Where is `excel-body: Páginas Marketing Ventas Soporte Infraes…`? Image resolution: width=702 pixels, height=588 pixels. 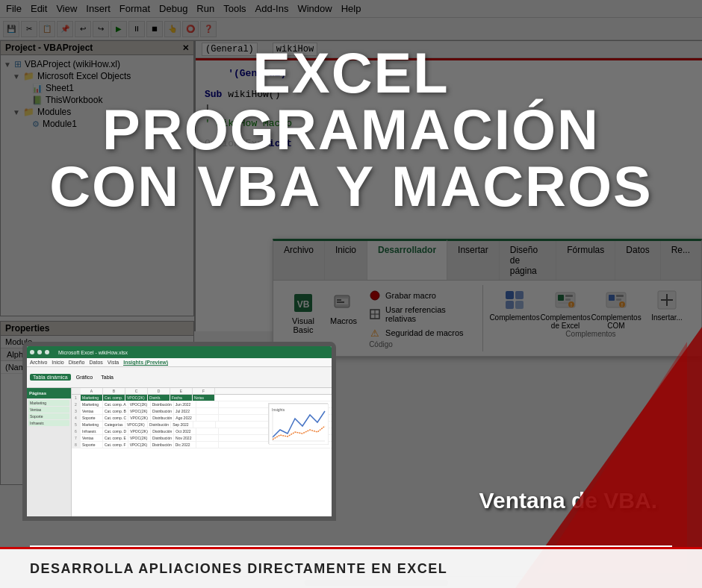 excel-body: Páginas Marketing Ventas Soporte Infraes… is located at coordinates (179, 452).